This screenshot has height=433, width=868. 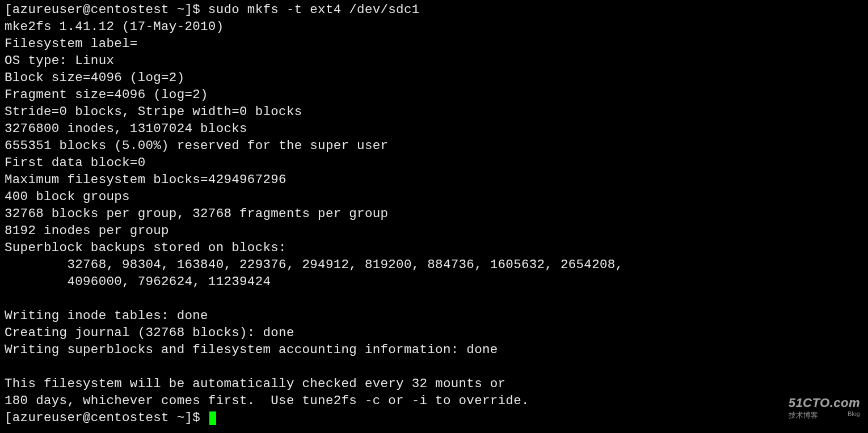 I want to click on output-line: 180 days, whichever comes first. Use tun…, so click(x=267, y=401).